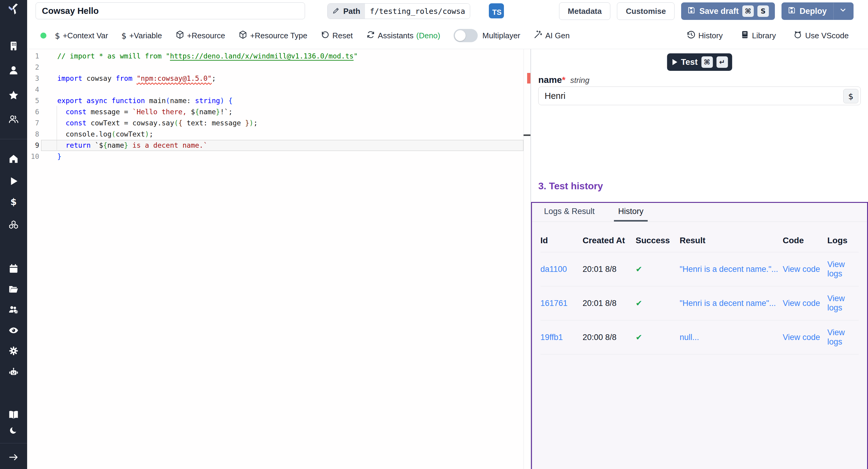 The height and width of the screenshot is (469, 868). I want to click on code-line: 6 const message = `Hello there, ${name}!…, so click(275, 112).